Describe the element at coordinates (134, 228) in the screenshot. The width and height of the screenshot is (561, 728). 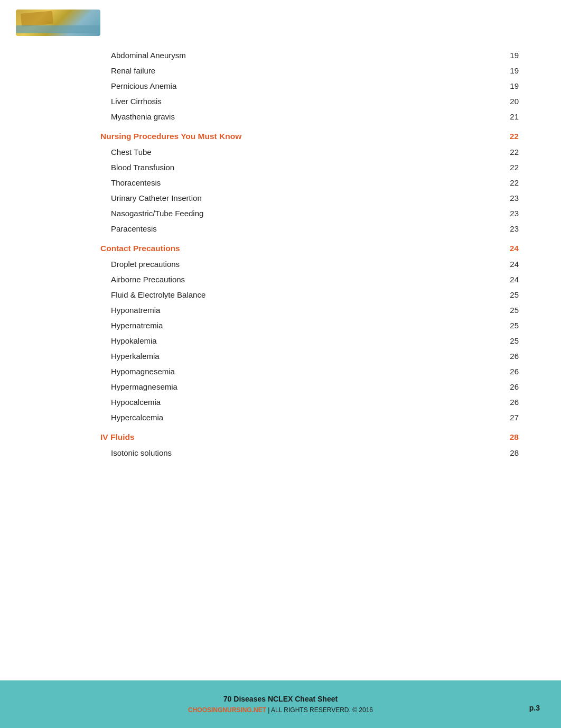
I see `item-title: Paracentesis` at that location.